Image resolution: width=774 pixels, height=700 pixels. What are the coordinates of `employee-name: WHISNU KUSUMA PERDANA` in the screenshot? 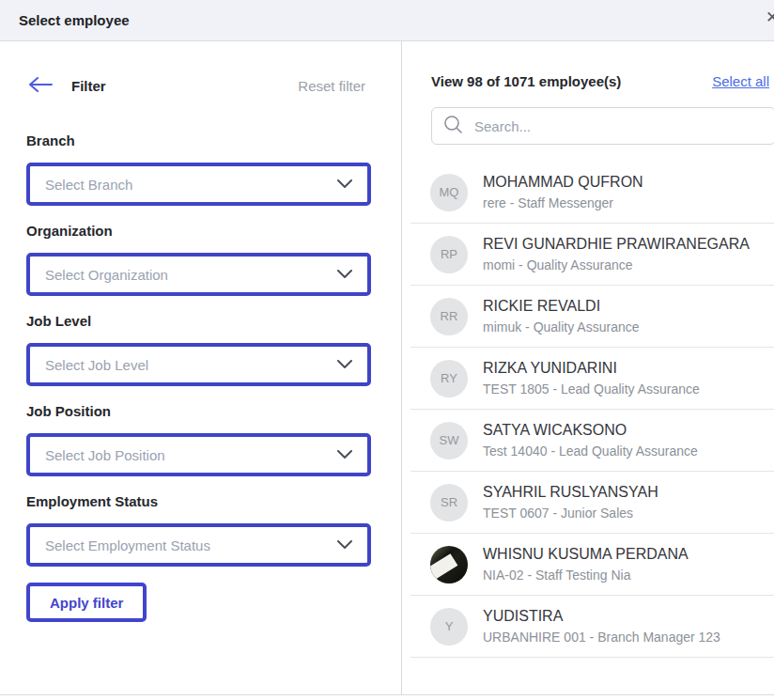 It's located at (586, 554).